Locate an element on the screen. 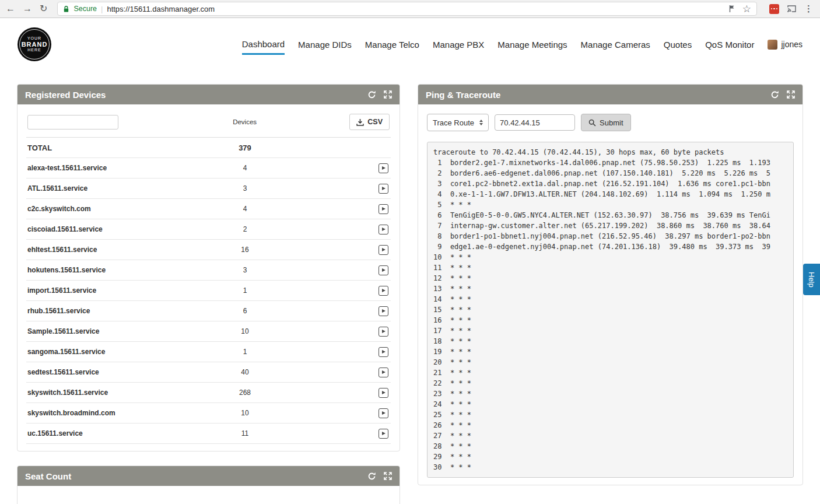 The height and width of the screenshot is (504, 820). device-count: 6 is located at coordinates (245, 311).